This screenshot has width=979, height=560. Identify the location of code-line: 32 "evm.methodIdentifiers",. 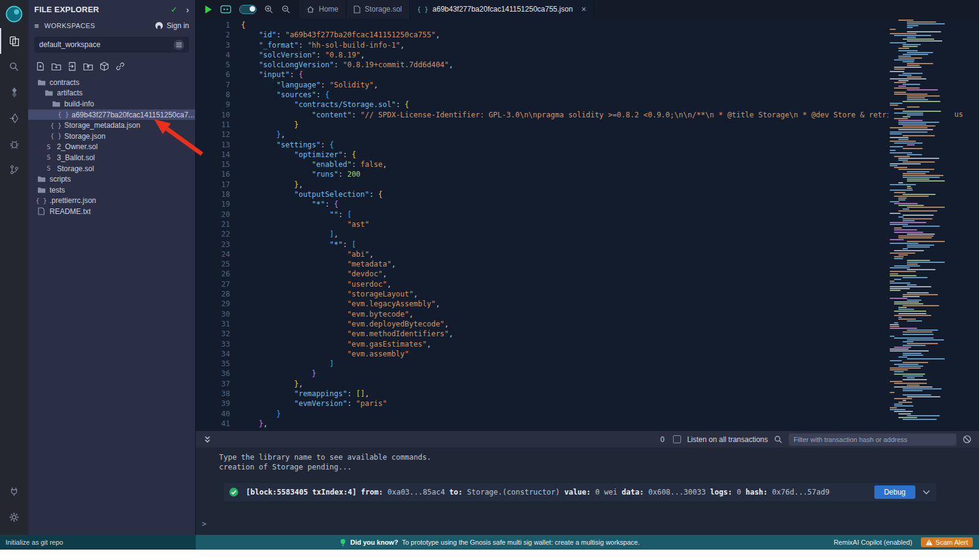
(542, 334).